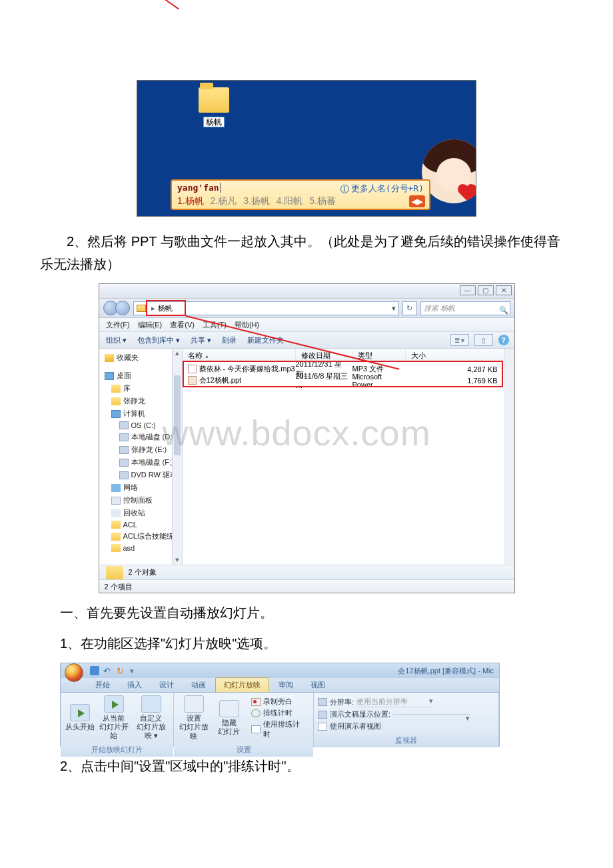 The image size is (613, 868). I want to click on tb-share: 共享 ▾, so click(201, 340).